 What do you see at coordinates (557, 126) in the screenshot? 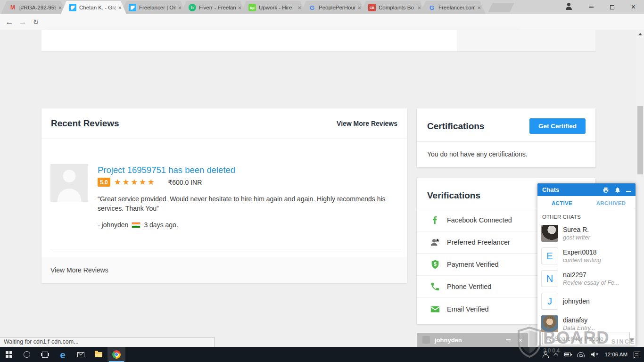
I see `get-certified-button: Get Certified` at bounding box center [557, 126].